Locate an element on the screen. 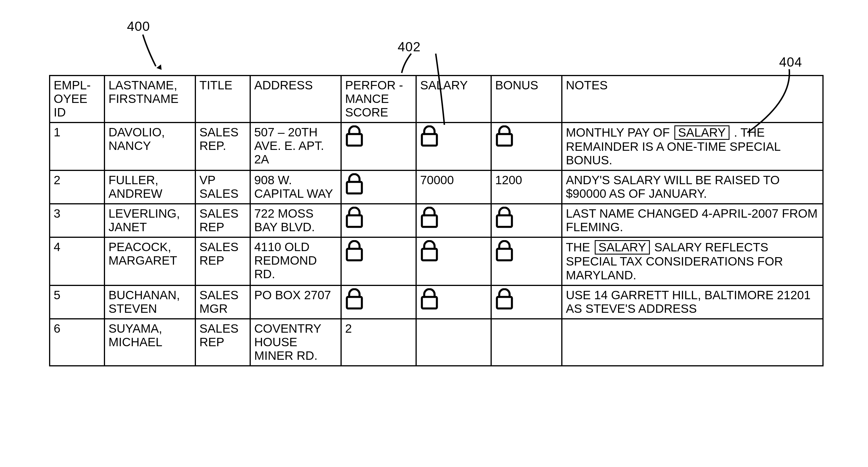 This screenshot has width=868, height=467. table-header-row: EMPL-OYEE ID LASTNAME, FIRSTNAME TITLE A… is located at coordinates (436, 99).